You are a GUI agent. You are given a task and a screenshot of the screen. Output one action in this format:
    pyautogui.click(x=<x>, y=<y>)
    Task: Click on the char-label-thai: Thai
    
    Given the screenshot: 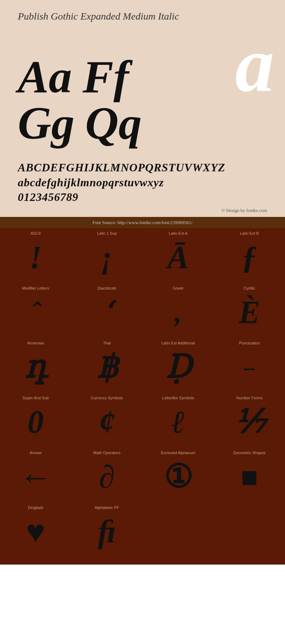 What is the action you would take?
    pyautogui.click(x=107, y=343)
    